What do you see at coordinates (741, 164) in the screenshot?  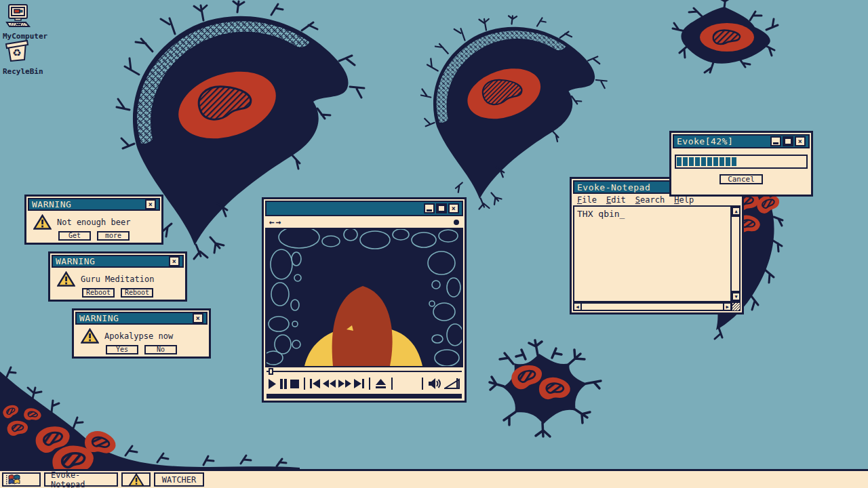 I see `progress-window: Evoke[42%] × Cancel` at bounding box center [741, 164].